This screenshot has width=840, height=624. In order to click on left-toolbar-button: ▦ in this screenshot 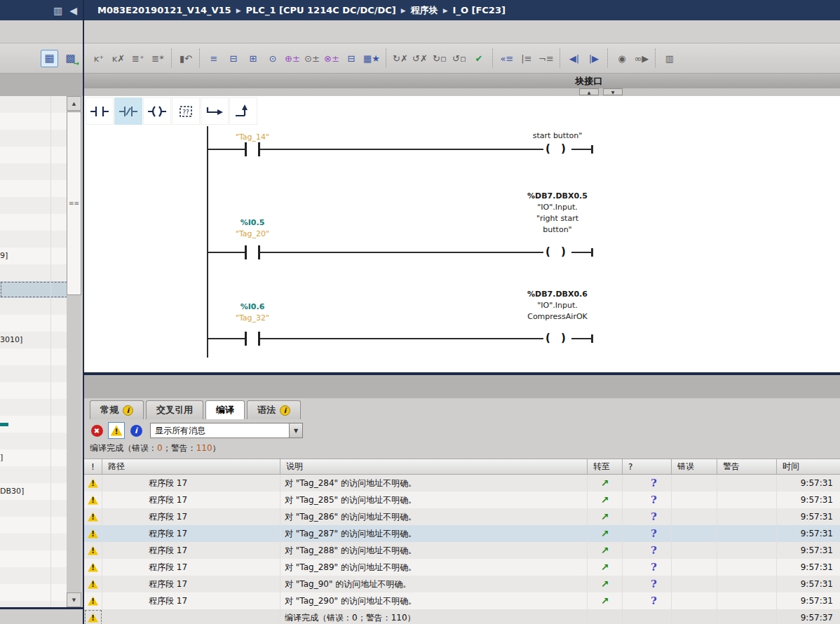, I will do `click(49, 59)`.